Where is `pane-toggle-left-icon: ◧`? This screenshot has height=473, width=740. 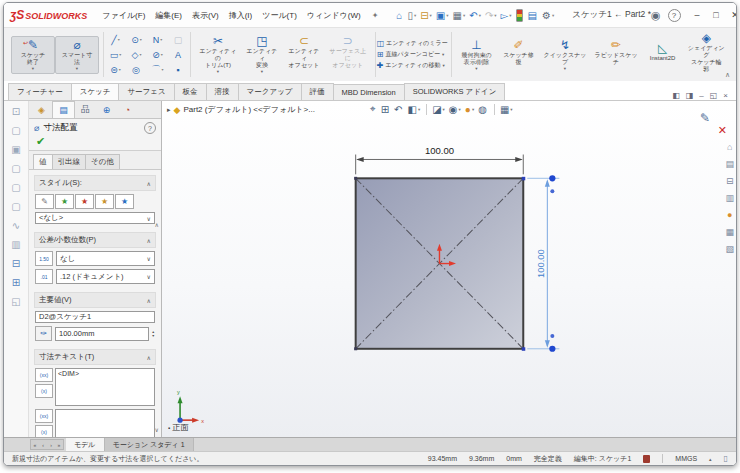
pane-toggle-left-icon: ◧ is located at coordinates (676, 96).